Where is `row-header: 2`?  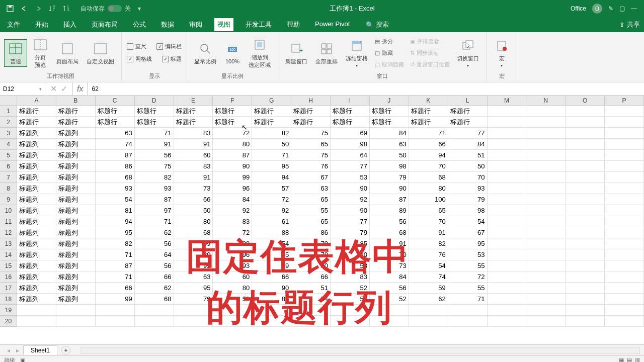
row-header: 2 is located at coordinates (9, 122).